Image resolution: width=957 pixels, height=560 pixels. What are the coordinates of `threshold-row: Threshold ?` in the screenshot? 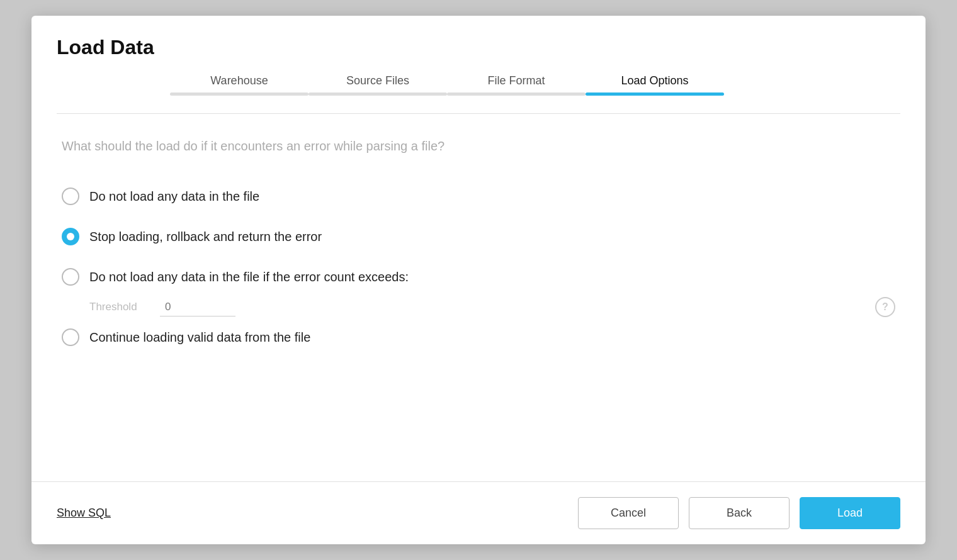 It's located at (479, 307).